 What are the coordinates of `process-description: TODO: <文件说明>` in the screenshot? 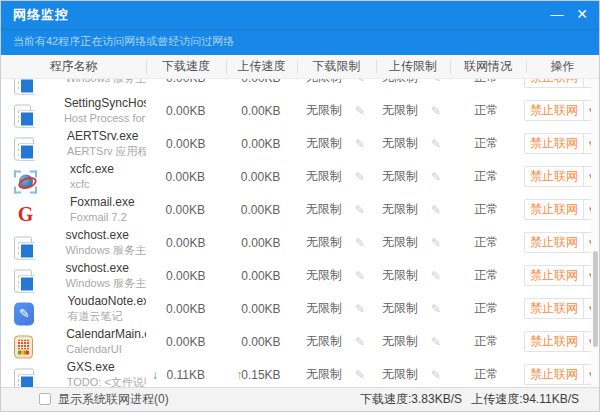 It's located at (106, 381).